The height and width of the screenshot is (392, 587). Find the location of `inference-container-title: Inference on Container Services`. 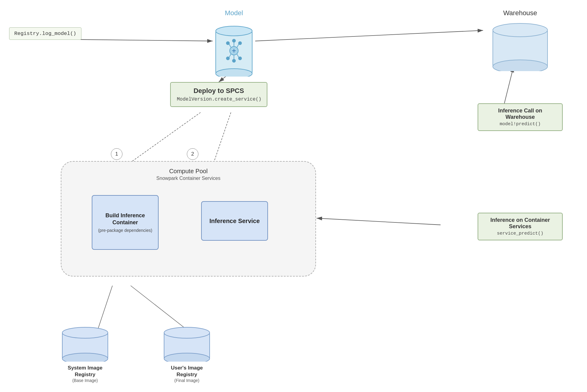

inference-container-title: Inference on Container Services is located at coordinates (520, 223).